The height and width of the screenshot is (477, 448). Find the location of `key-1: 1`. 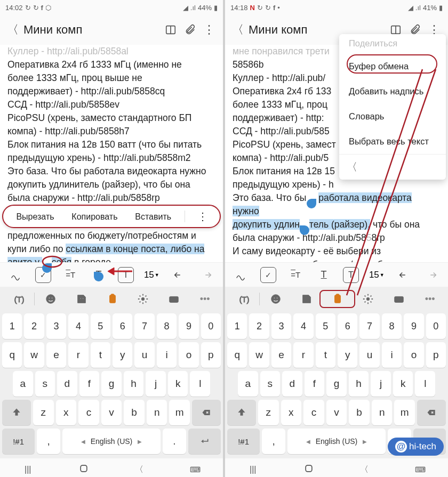

key-1: 1 is located at coordinates (12, 326).